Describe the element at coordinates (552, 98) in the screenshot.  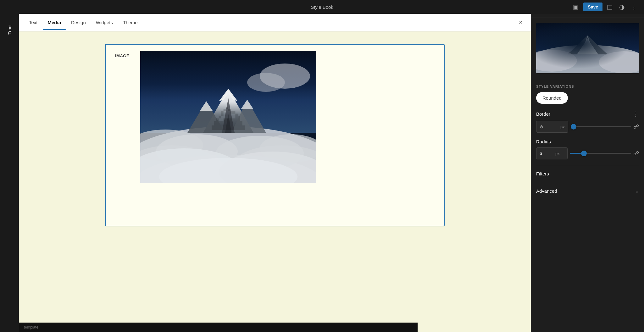
I see `rounded-variation-button: Rounded` at that location.